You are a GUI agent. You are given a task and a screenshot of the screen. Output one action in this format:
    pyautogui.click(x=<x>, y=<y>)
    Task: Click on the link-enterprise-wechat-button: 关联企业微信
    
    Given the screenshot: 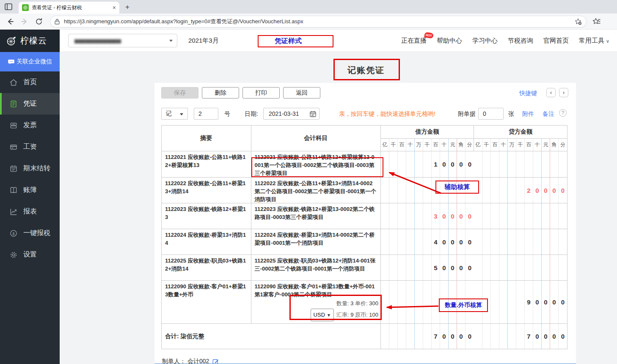 What is the action you would take?
    pyautogui.click(x=30, y=62)
    